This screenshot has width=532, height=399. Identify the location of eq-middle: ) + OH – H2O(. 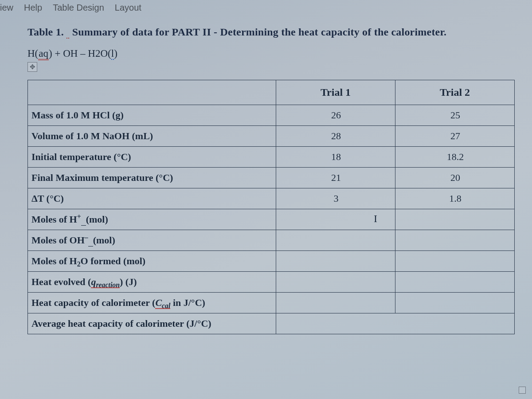
(80, 53).